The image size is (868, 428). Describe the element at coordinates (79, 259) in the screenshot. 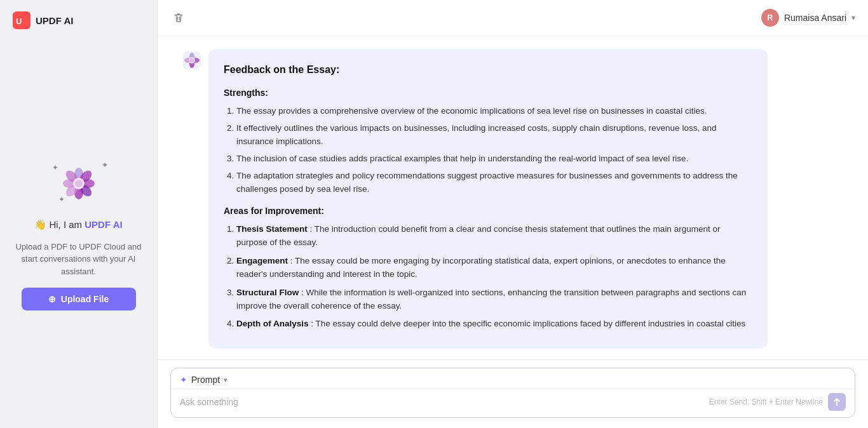

I see `sidebar-description: Upload a PDF to UPDF Cloud and start con…` at that location.